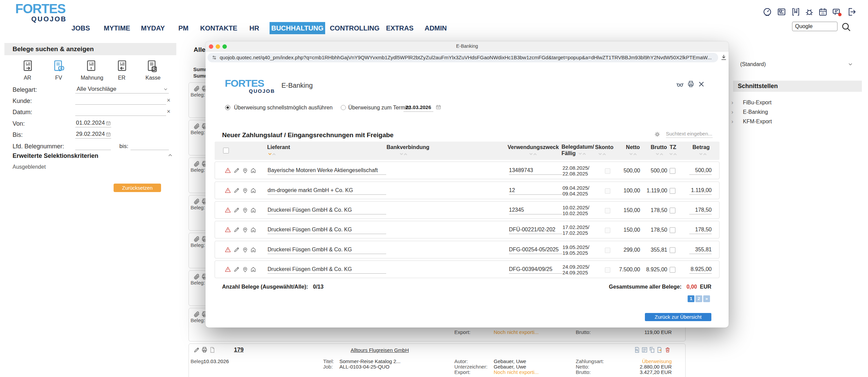 Image resolution: width=868 pixels, height=377 pixels. I want to click on doc-type-kasse: Kasse, so click(153, 70).